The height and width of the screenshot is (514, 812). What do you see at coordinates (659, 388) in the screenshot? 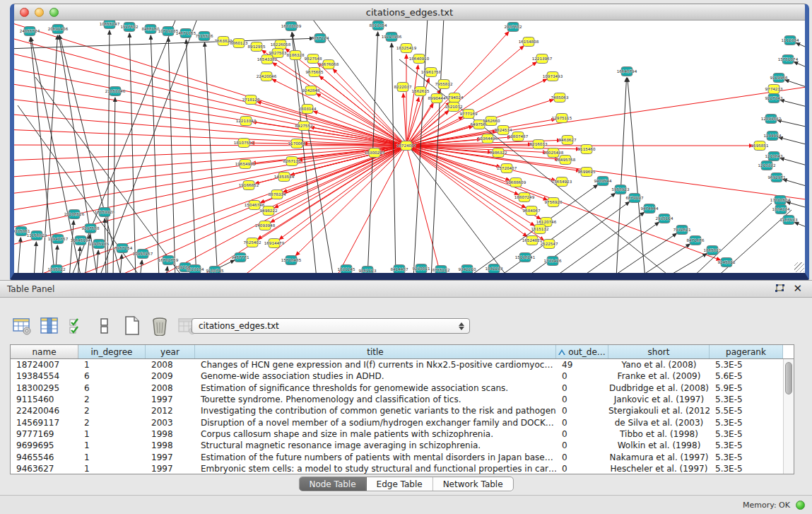
I see `table-cell: Dudbridge et al. (2008)` at bounding box center [659, 388].